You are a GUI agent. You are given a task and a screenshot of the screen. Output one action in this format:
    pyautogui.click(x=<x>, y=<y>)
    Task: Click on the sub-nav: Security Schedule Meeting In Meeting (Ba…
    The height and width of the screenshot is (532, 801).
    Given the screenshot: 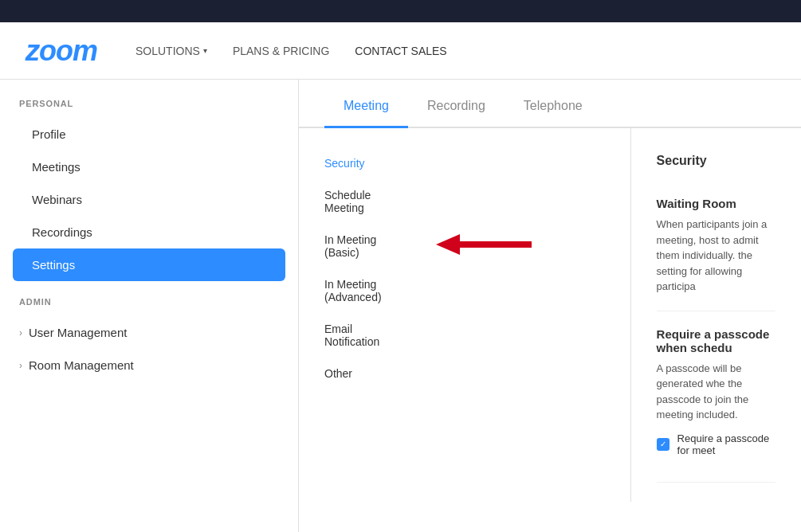 What is the action you would take?
    pyautogui.click(x=353, y=315)
    